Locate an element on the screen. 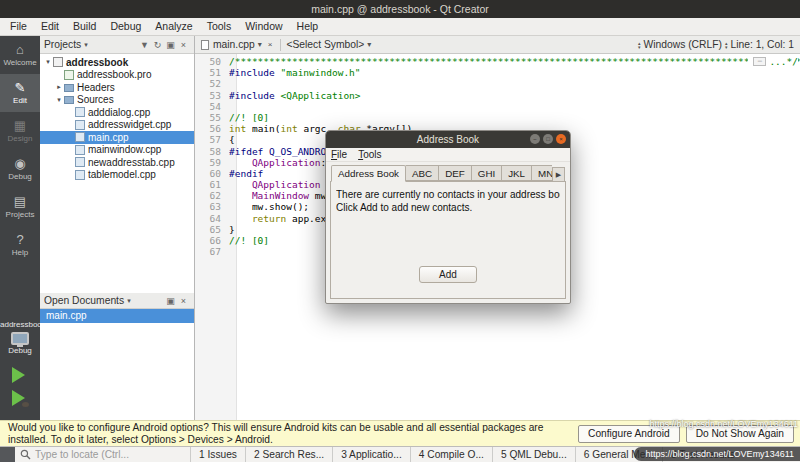  symbol-selector: <Select Symbol> is located at coordinates (325, 44).